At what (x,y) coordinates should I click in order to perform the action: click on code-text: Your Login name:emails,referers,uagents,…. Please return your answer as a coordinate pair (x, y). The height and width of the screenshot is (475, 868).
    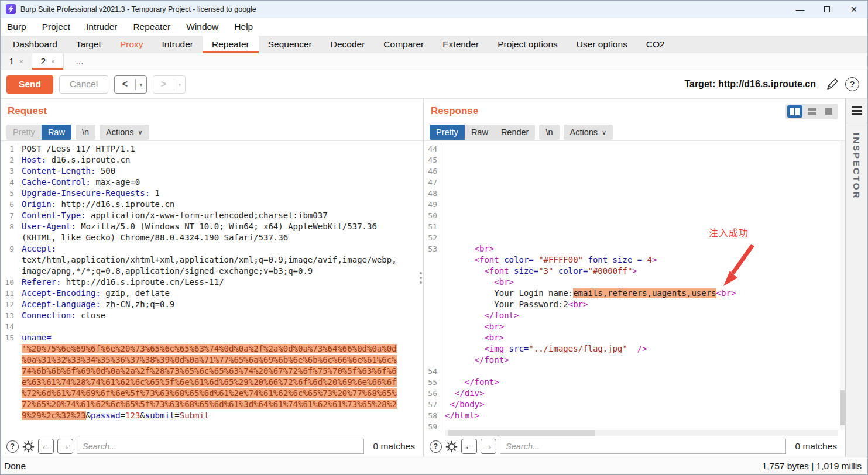
    Looking at the image, I should click on (590, 294).